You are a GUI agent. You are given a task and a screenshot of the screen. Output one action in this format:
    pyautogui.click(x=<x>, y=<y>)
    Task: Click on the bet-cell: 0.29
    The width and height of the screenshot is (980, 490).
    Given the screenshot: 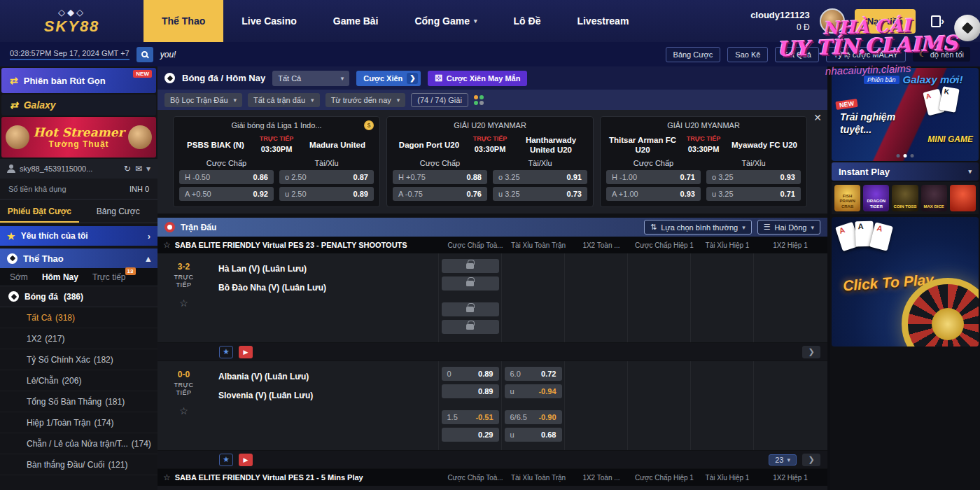 What is the action you would take?
    pyautogui.click(x=470, y=435)
    